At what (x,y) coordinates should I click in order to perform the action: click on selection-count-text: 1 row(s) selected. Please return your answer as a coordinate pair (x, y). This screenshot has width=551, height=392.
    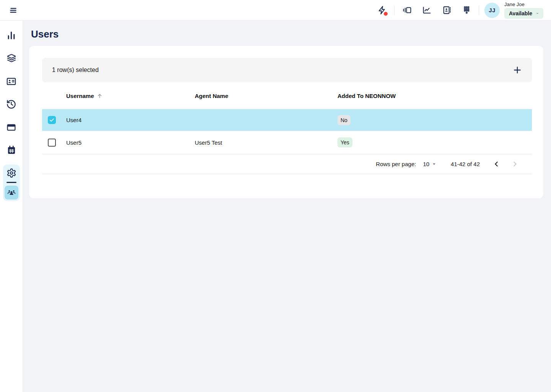
    Looking at the image, I should click on (75, 70).